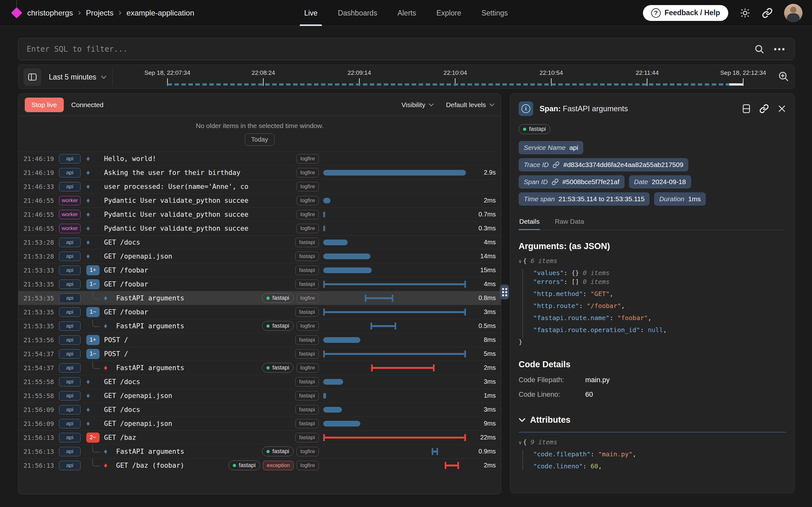 This screenshot has height=507, width=812. I want to click on today-button: Today, so click(260, 139).